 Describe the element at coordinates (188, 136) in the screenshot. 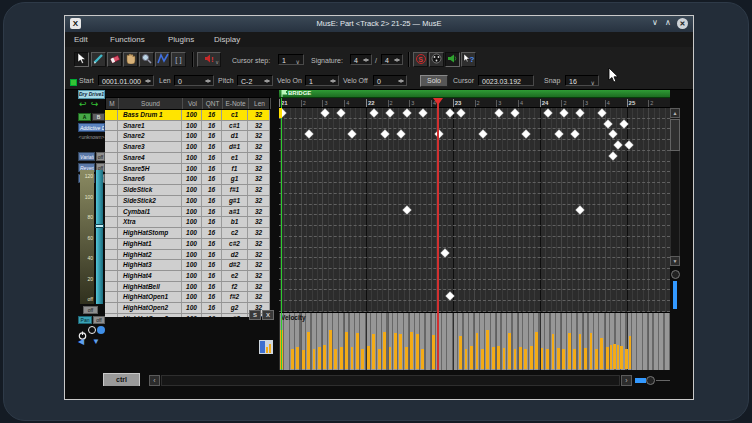

I see `drum-row-snare2: Snare210016d132` at that location.